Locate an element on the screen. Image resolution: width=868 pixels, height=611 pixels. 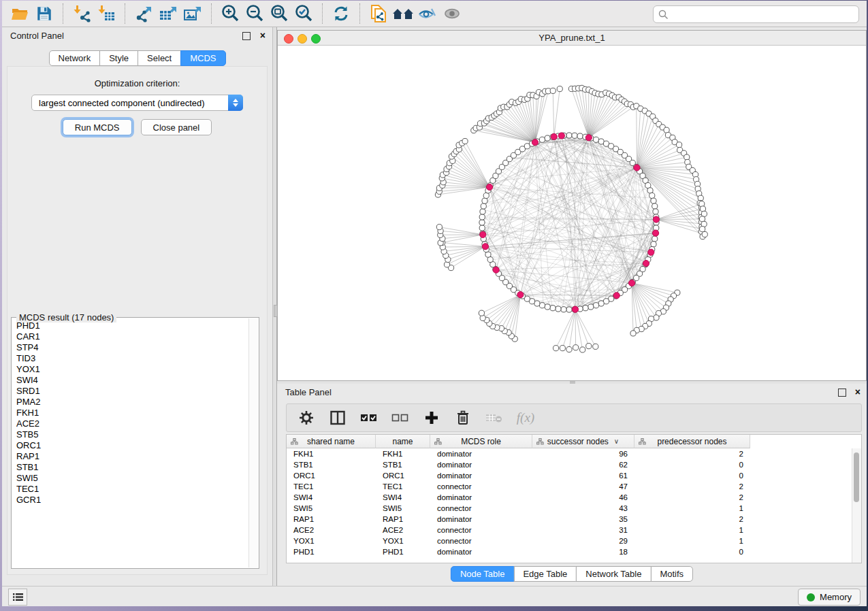
export-network-icon is located at coordinates (144, 14).